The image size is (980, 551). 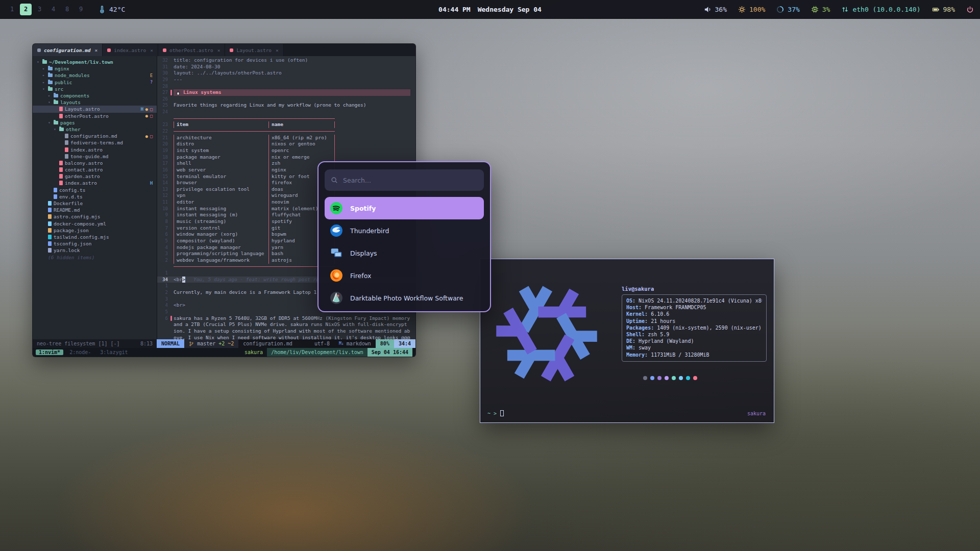 I want to click on tmux-window: 1:nvim*, so click(x=50, y=352).